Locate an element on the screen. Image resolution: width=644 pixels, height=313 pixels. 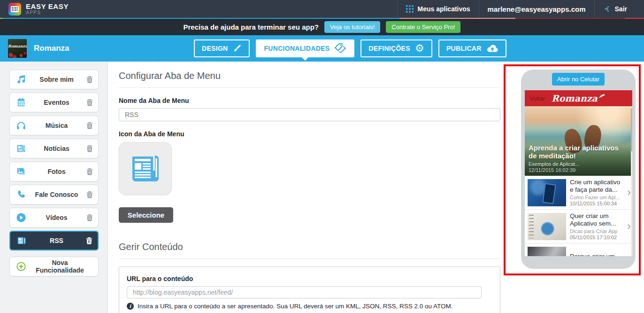
tab-definicoes: DEFINIÇÕES ⚙ is located at coordinates (396, 48).